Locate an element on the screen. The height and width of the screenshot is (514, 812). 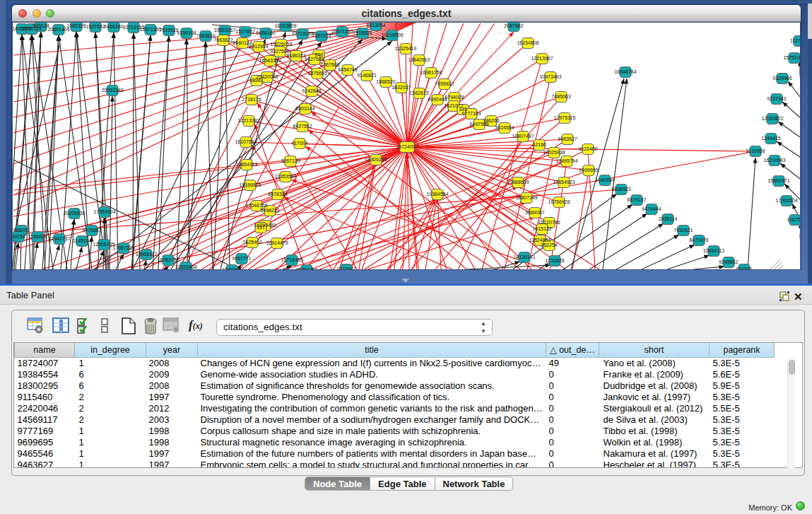
svg-text: 1244415 is located at coordinates (770, 139).